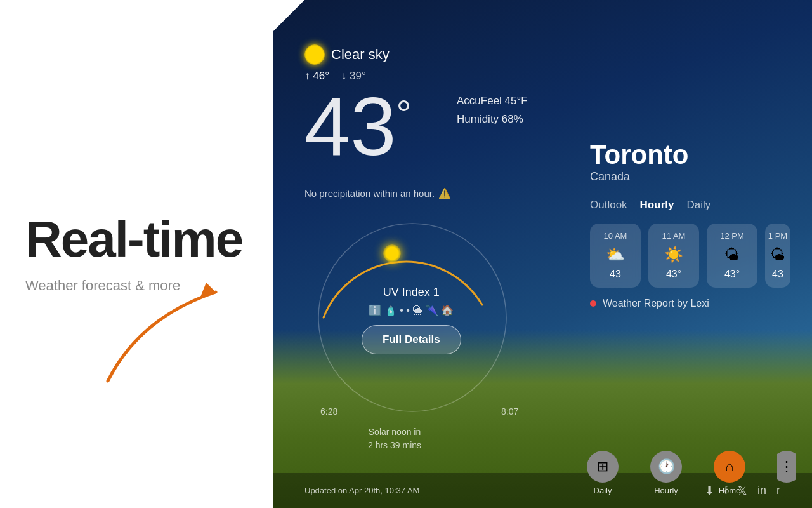  I want to click on hour-label-2: 12 PM, so click(732, 236).